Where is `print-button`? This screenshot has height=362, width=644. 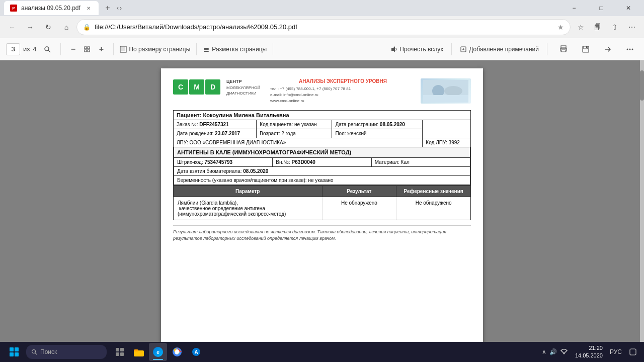 print-button is located at coordinates (564, 49).